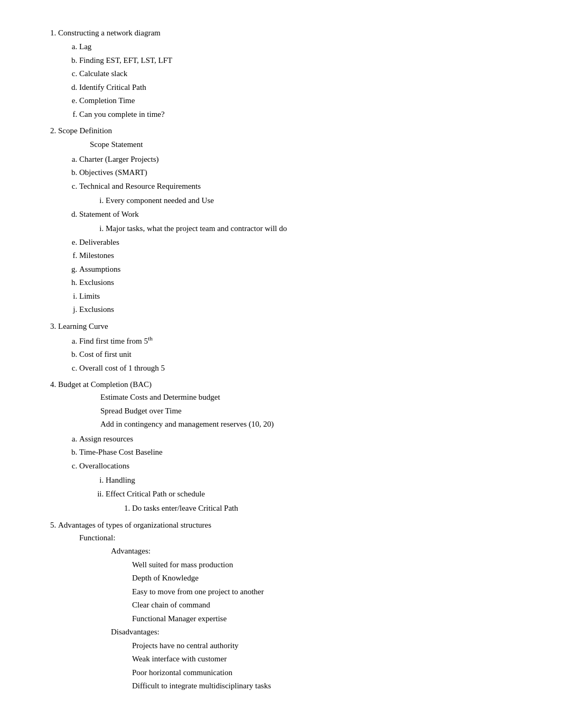 Image resolution: width=561 pixels, height=728 pixels. What do you see at coordinates (298, 551) in the screenshot?
I see `advantages-label: Advantages:` at bounding box center [298, 551].